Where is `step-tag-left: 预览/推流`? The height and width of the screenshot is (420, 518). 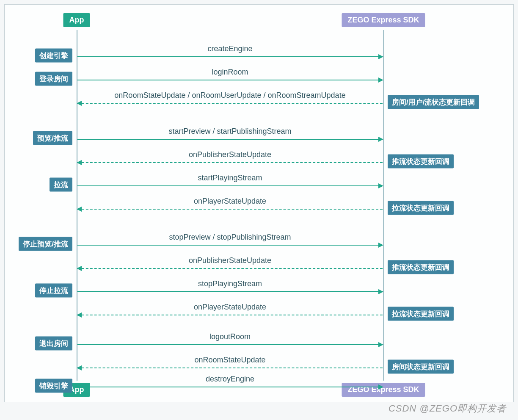
step-tag-left: 预览/推流 is located at coordinates (52, 138).